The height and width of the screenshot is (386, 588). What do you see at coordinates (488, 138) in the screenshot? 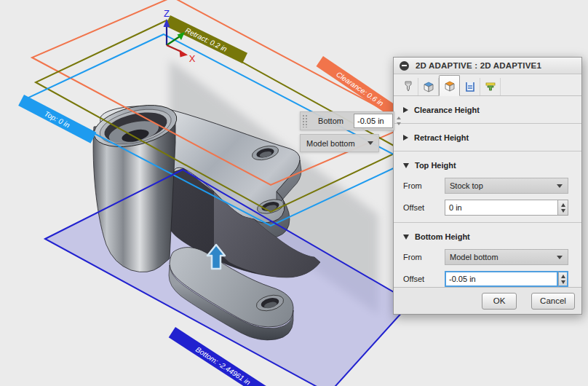
I see `section-retract-height: Retract Height` at bounding box center [488, 138].